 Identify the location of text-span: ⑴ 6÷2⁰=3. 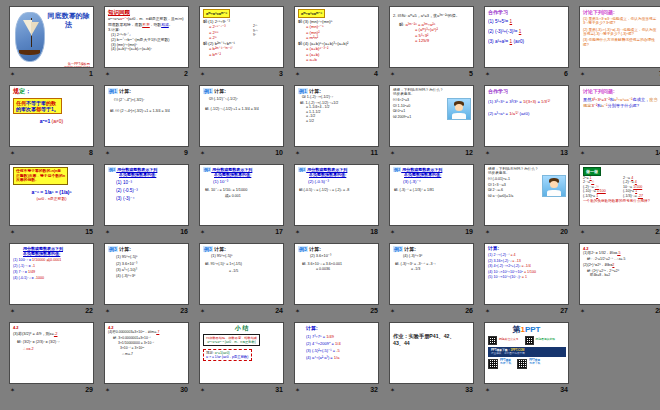
(401, 100).